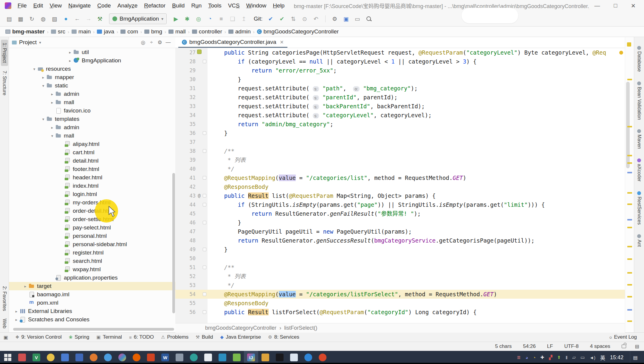 This screenshot has height=364, width=644. What do you see at coordinates (191, 294) in the screenshot?
I see `editor-gutter: 54` at bounding box center [191, 294].